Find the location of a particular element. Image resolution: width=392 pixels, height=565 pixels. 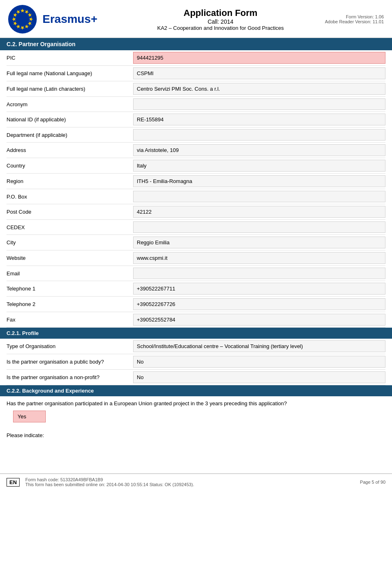

label-postcode: Post Code is located at coordinates (70, 212).